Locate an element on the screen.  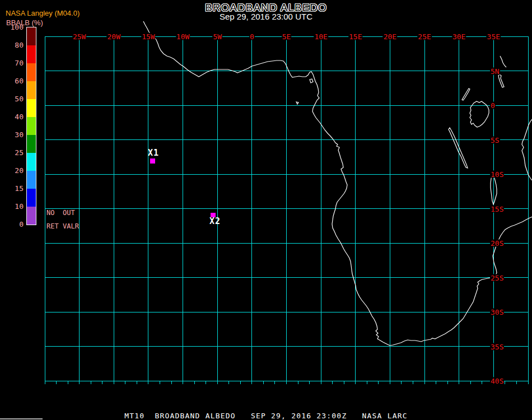
bioko-island is located at coordinates (311, 81).